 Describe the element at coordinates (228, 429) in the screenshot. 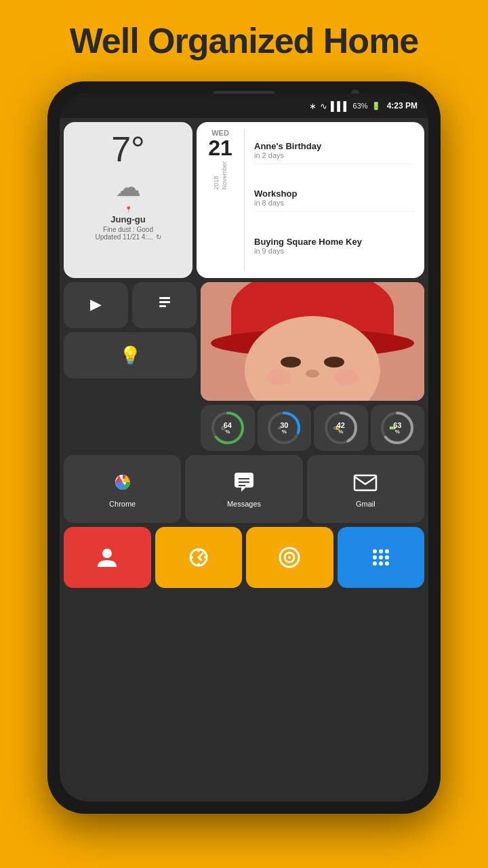

I see `progress-1-label: 64 %` at that location.